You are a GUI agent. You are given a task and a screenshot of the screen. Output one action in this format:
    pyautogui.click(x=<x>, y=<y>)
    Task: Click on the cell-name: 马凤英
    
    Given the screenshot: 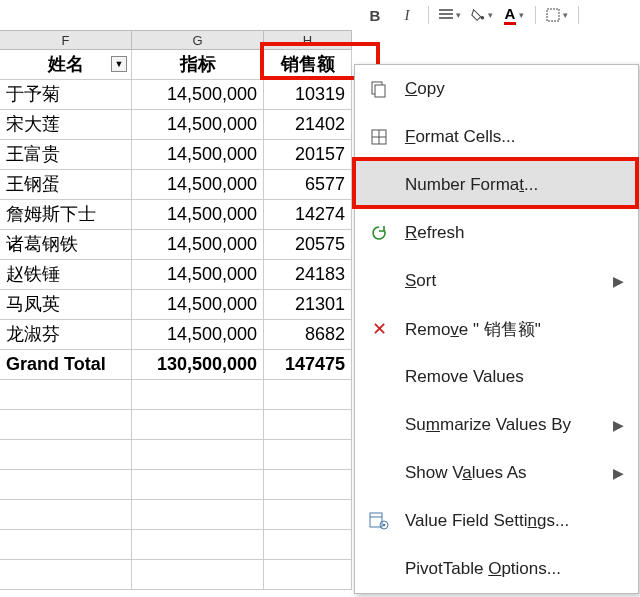 What is the action you would take?
    pyautogui.click(x=66, y=305)
    